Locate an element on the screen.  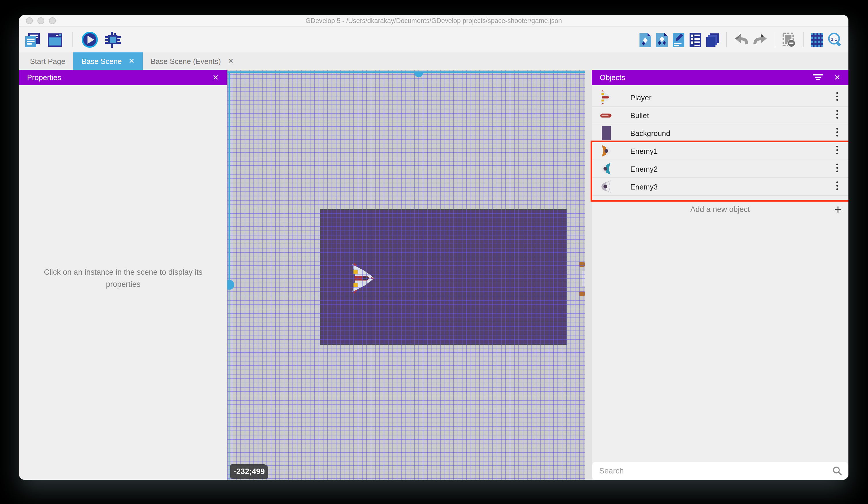
window-title: GDevelop 5 - /Users/dkarakay/Documents/G… is located at coordinates (434, 21).